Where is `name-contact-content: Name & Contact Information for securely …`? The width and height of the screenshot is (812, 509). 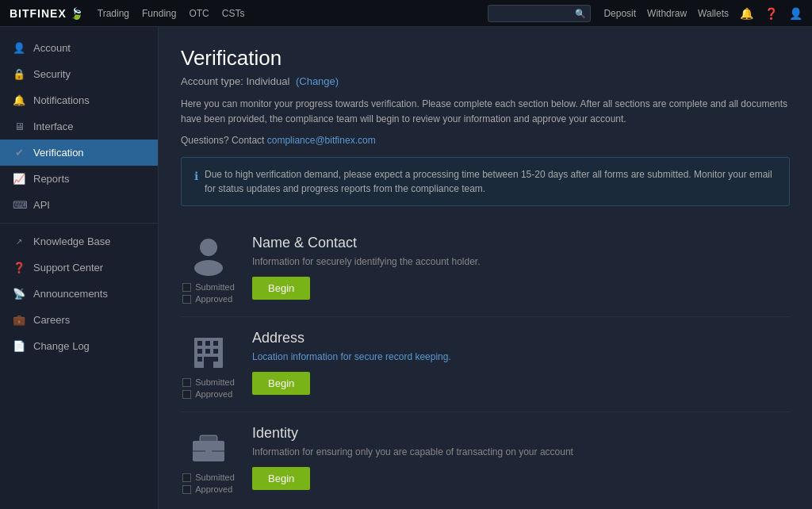 name-contact-content: Name & Contact Information for securely … is located at coordinates (521, 267).